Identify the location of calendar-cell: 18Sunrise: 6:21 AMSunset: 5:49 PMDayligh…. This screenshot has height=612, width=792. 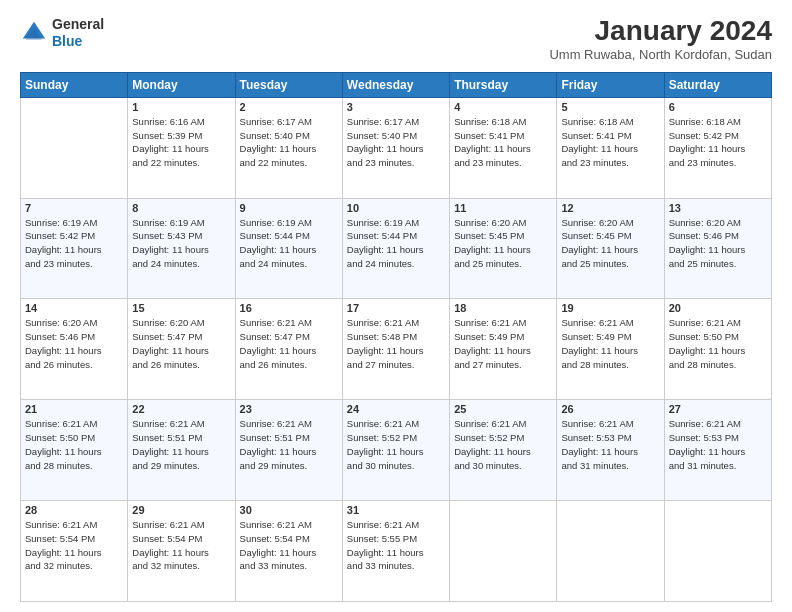
(504, 350).